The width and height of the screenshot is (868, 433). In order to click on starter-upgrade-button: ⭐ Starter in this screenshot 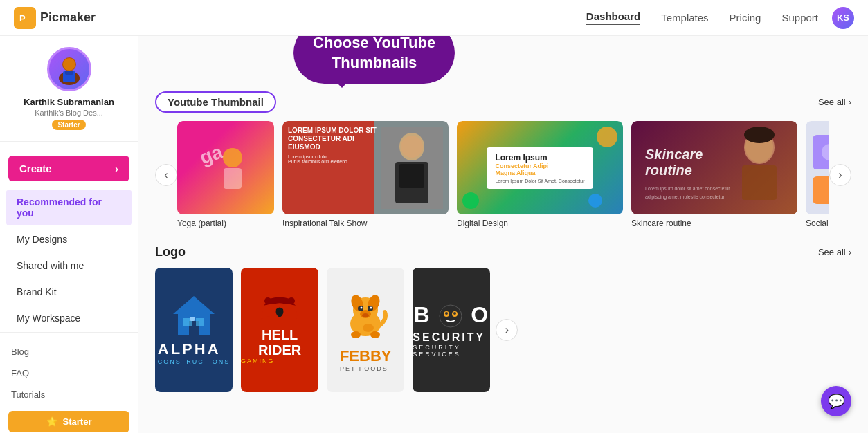, I will do `click(69, 422)`.